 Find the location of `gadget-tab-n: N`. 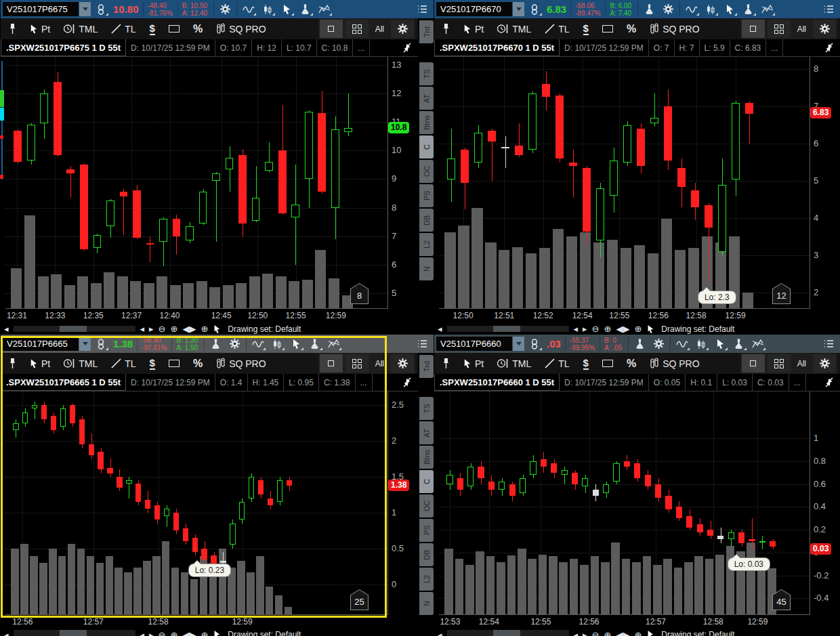

gadget-tab-n: N is located at coordinates (427, 603).